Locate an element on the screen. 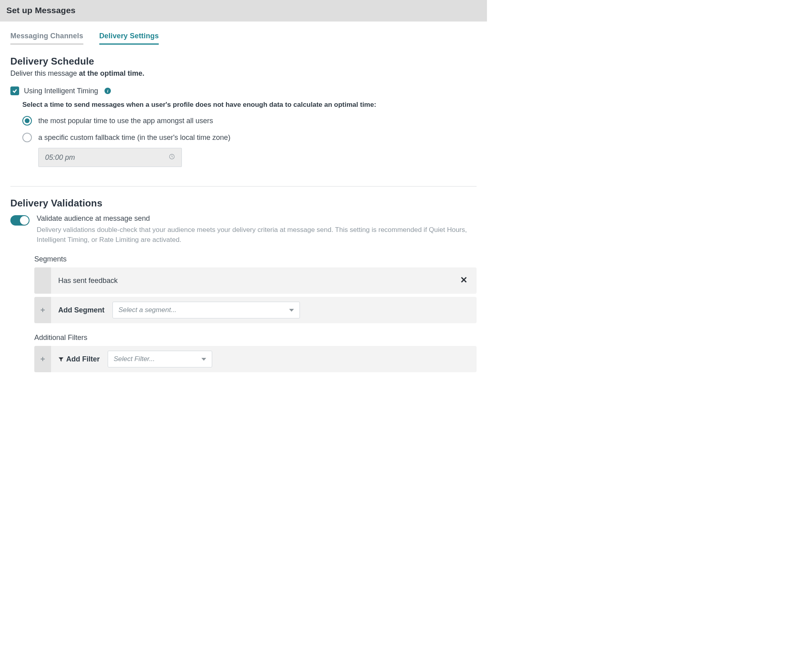  radio-popular-label: the most popular time to use the app amo… is located at coordinates (126, 121).